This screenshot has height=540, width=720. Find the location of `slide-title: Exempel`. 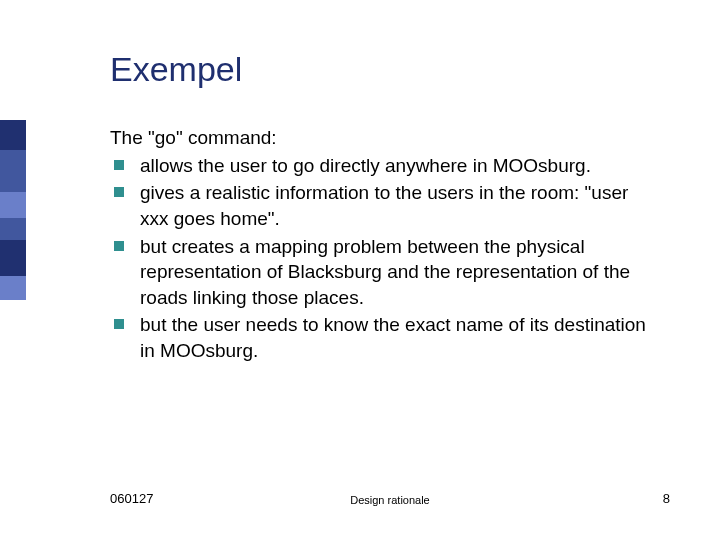

slide-title: Exempel is located at coordinates (385, 70).